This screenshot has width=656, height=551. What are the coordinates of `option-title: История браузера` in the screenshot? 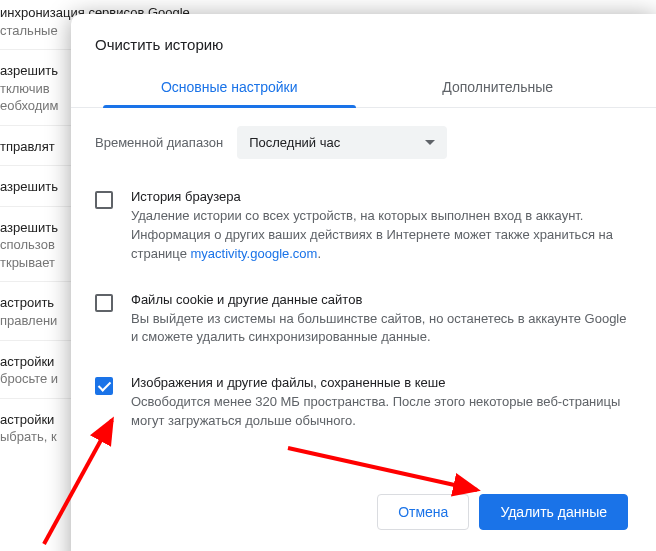 It's located at (382, 196).